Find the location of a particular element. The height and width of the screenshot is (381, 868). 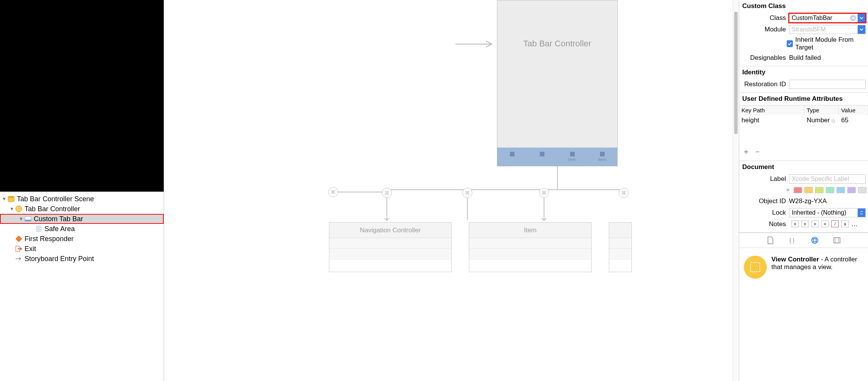

swatch-blue is located at coordinates (841, 190).